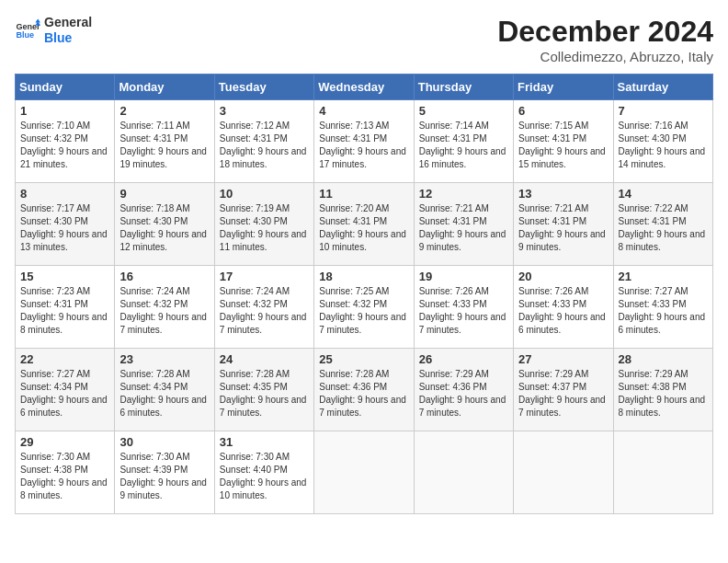  Describe the element at coordinates (364, 276) in the screenshot. I see `day-number: 18` at that location.